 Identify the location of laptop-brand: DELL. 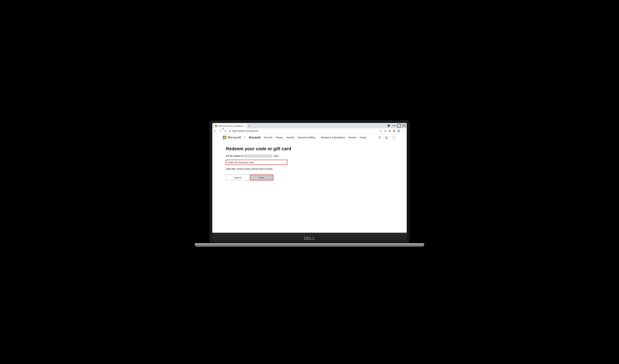
(310, 238).